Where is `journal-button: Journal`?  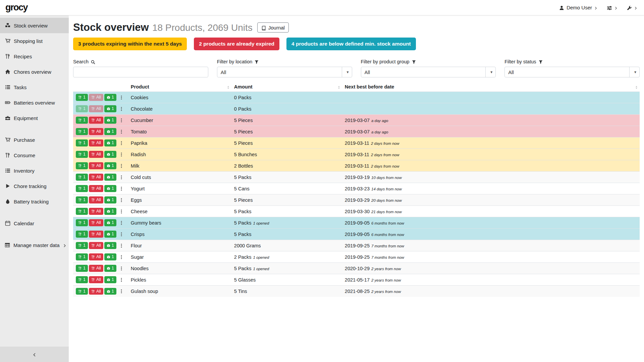 journal-button: Journal is located at coordinates (273, 27).